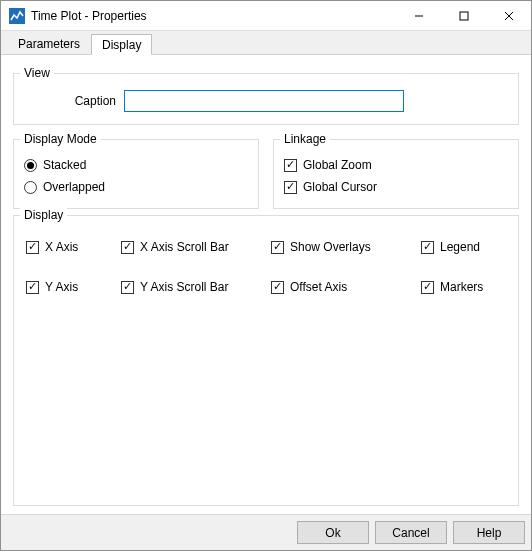 This screenshot has height=551, width=532. Describe the element at coordinates (396, 187) in the screenshot. I see `check-global-cursor: Global Cursor` at that location.